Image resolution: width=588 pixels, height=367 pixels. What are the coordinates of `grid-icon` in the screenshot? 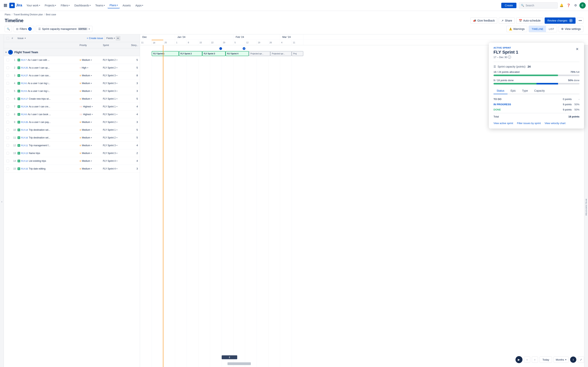 It's located at (5, 5).